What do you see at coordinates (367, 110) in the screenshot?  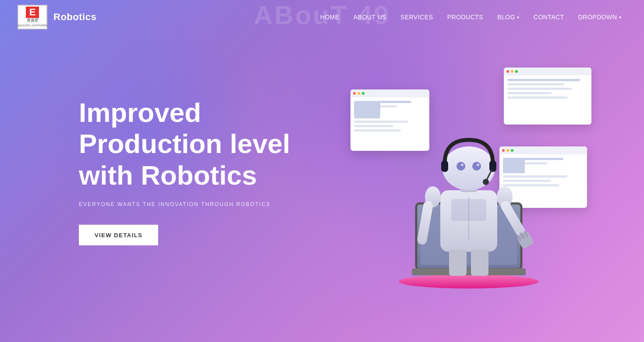 I see `win-image-block` at bounding box center [367, 110].